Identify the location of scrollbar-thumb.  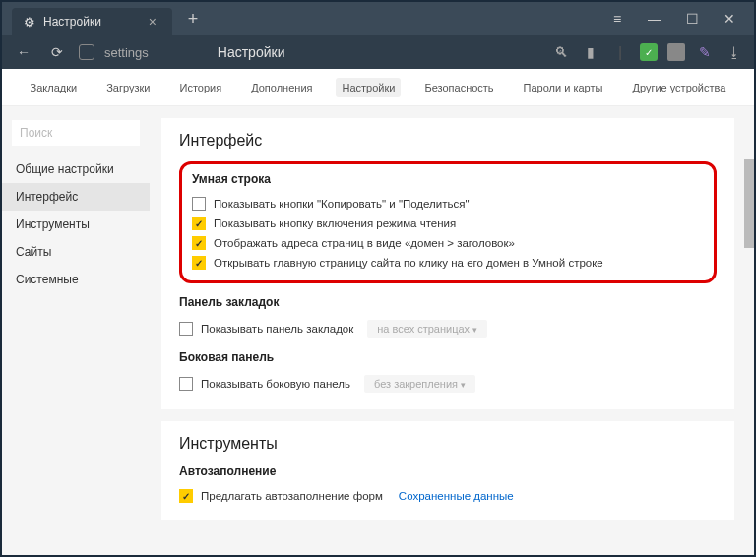
(749, 204).